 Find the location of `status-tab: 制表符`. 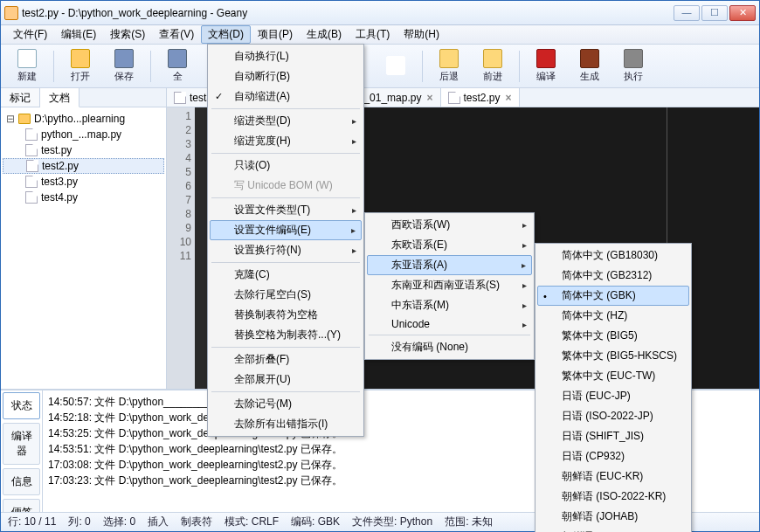

status-tab: 制表符 is located at coordinates (197, 522).